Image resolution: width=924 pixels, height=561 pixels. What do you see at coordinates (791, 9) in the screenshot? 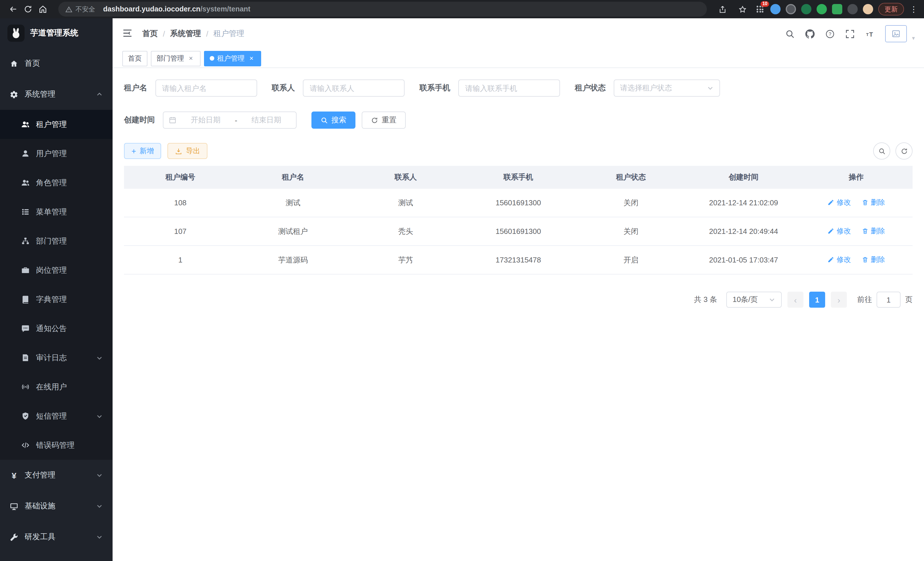
I see `extension-ring-icon` at bounding box center [791, 9].